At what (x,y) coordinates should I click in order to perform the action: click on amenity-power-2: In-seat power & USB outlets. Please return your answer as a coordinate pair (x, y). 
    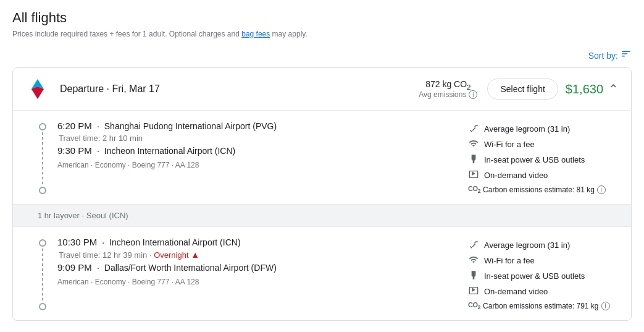
    Looking at the image, I should click on (542, 276).